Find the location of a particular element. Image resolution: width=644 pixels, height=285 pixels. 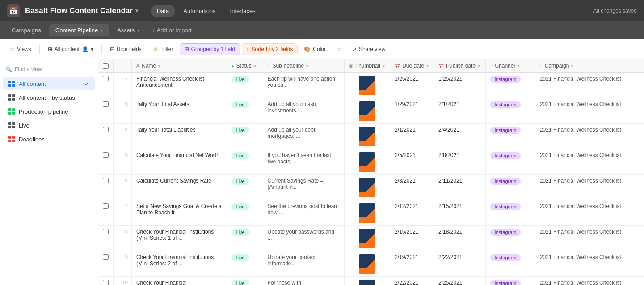

row-sub-headline: If you haven't seen the last two posts, … is located at coordinates (303, 162).